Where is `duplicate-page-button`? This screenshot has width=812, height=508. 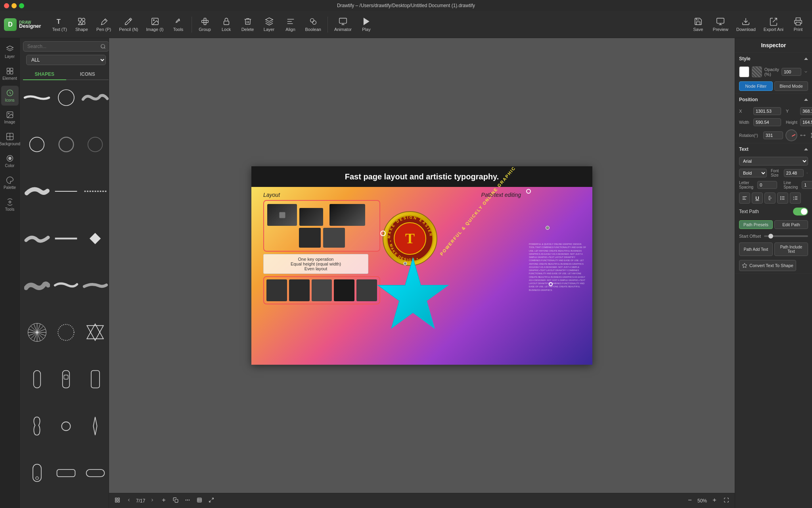
duplicate-page-button is located at coordinates (176, 501).